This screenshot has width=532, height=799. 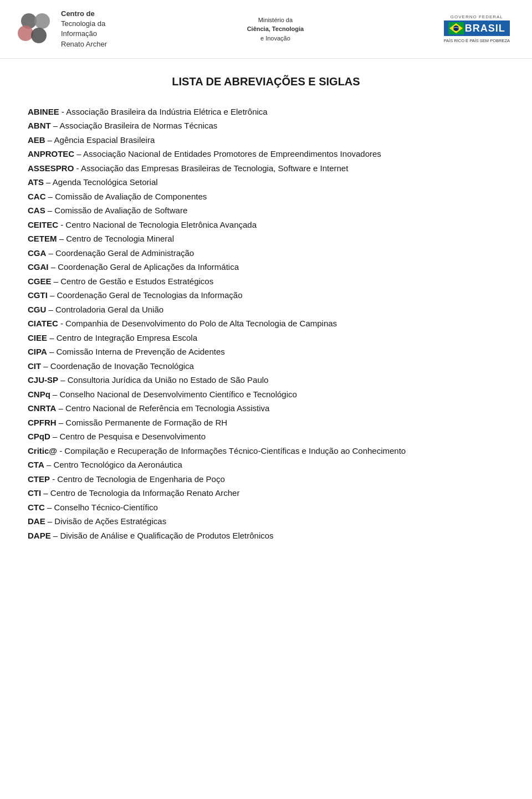 What do you see at coordinates (39, 479) in the screenshot?
I see `abbr-key: CTEP` at bounding box center [39, 479].